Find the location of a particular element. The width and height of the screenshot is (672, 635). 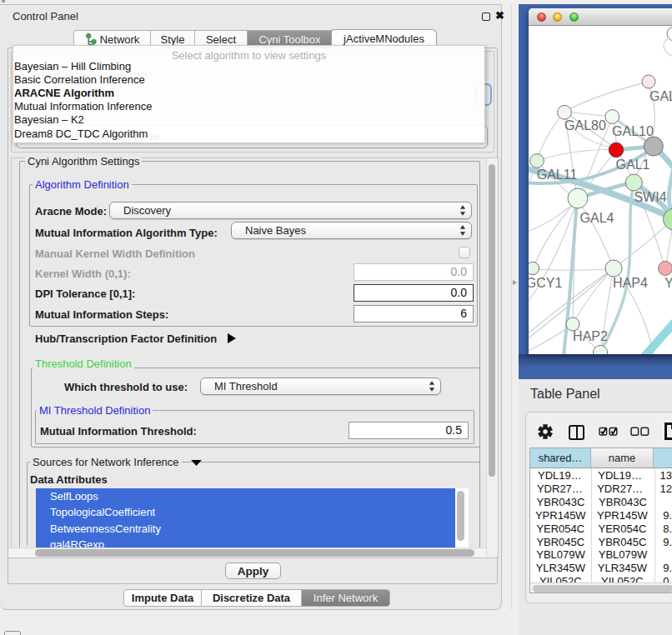

svg-text: GAL7 is located at coordinates (660, 97).